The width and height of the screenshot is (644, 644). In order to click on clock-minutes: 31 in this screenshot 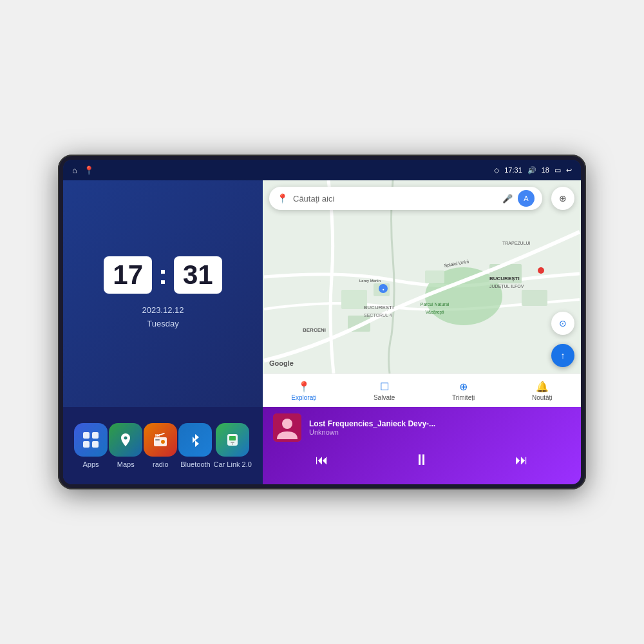, I will do `click(198, 275)`.